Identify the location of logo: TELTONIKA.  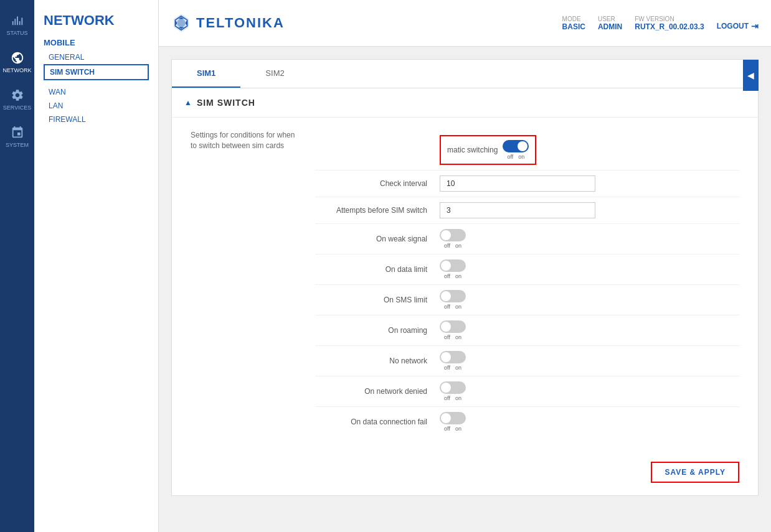
(228, 23).